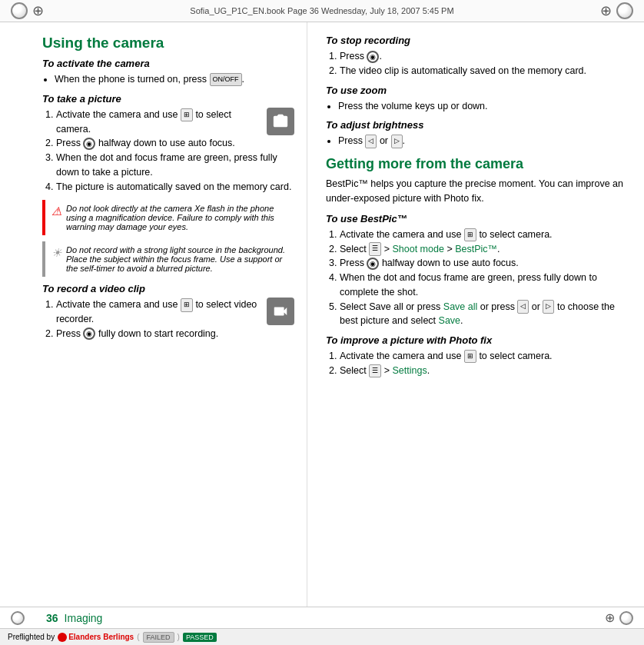 Image resolution: width=644 pixels, height=645 pixels. I want to click on nav-icon-2: ⊞, so click(187, 305).